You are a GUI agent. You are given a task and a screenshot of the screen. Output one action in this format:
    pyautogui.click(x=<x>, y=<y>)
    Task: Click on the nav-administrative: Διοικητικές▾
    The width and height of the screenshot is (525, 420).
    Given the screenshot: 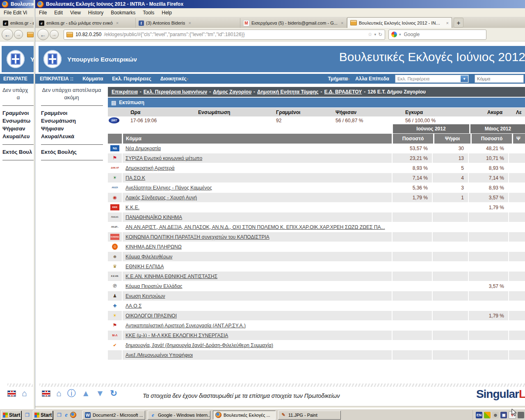 What is the action you would take?
    pyautogui.click(x=174, y=79)
    